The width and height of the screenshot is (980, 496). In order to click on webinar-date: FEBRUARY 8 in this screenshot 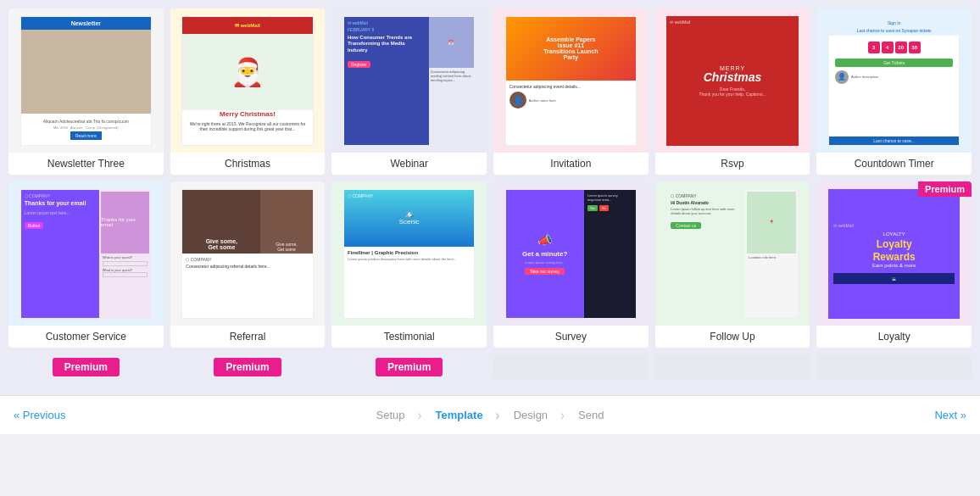, I will do `click(387, 30)`.